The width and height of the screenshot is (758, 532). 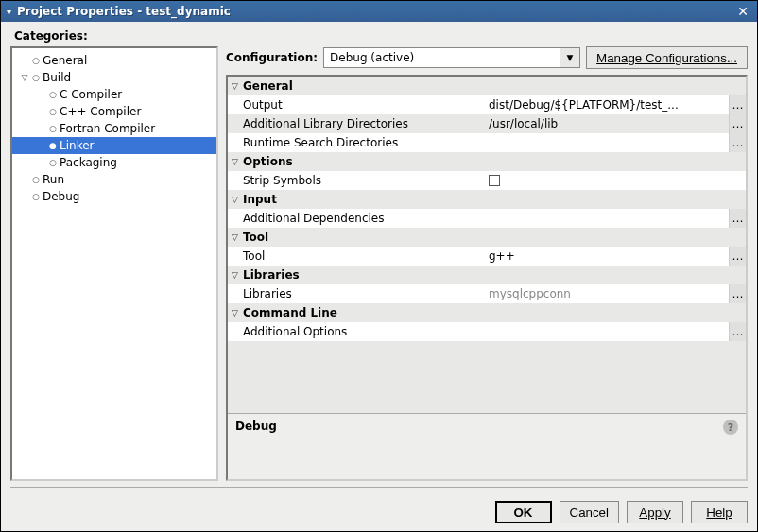 What do you see at coordinates (487, 332) in the screenshot?
I see `prop-additional-options: Additional Options …` at bounding box center [487, 332].